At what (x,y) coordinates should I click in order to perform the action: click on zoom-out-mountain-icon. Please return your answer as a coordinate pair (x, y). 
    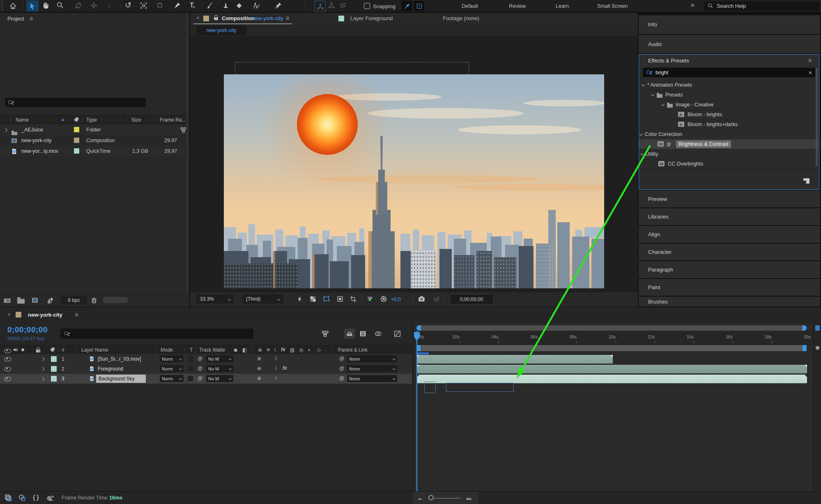
    Looking at the image, I should click on (420, 498).